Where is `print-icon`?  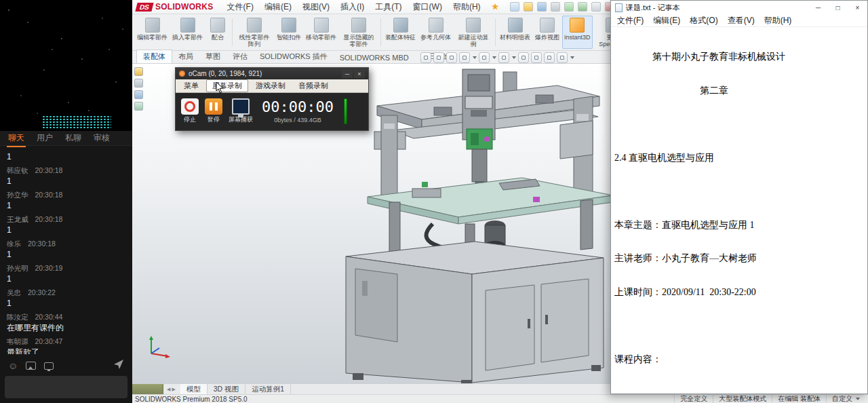 print-icon is located at coordinates (555, 7).